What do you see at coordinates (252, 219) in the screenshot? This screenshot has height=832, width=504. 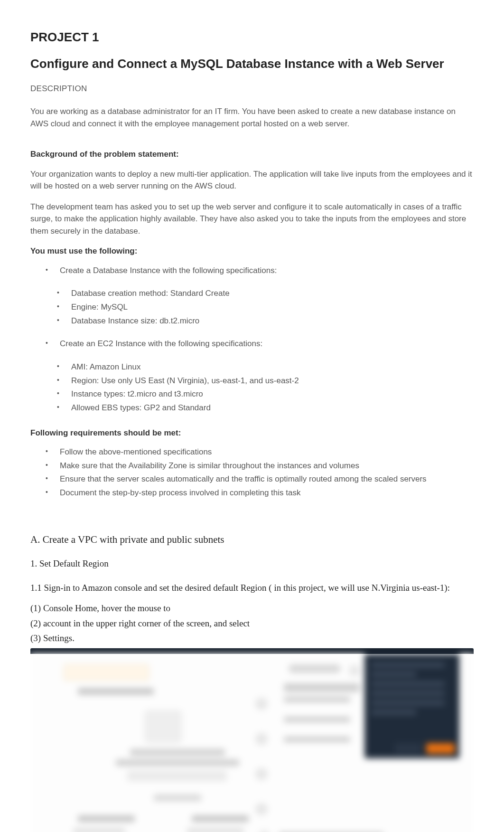 I see `background-p2: The development team has asked you to se…` at bounding box center [252, 219].